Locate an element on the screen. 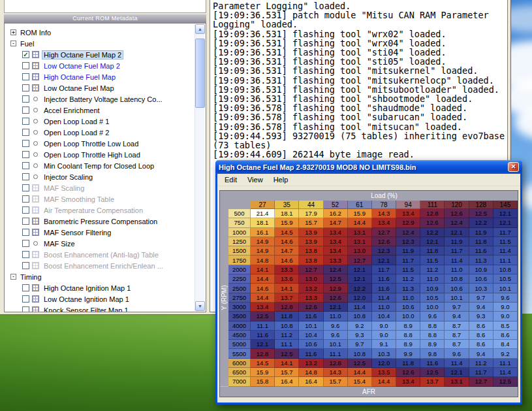  row-header: 2750 is located at coordinates (240, 298).